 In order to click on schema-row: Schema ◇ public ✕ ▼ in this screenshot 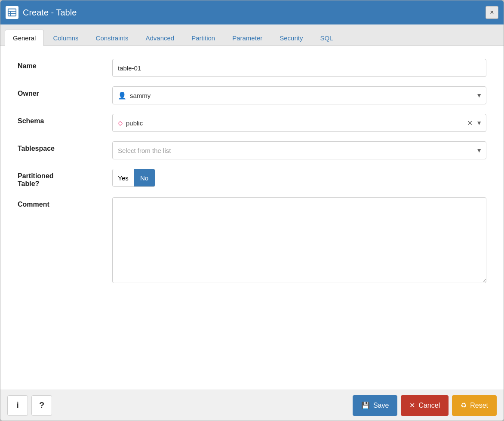, I will do `click(252, 123)`.